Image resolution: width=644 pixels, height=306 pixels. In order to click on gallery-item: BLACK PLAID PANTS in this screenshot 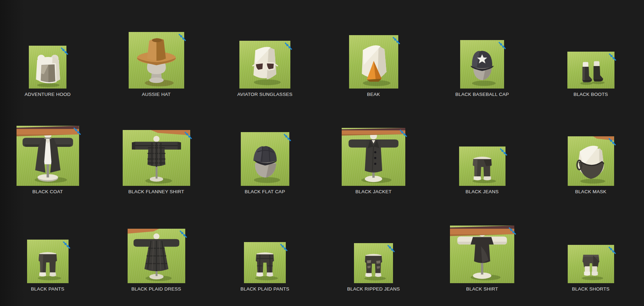, I will do `click(265, 245)`.